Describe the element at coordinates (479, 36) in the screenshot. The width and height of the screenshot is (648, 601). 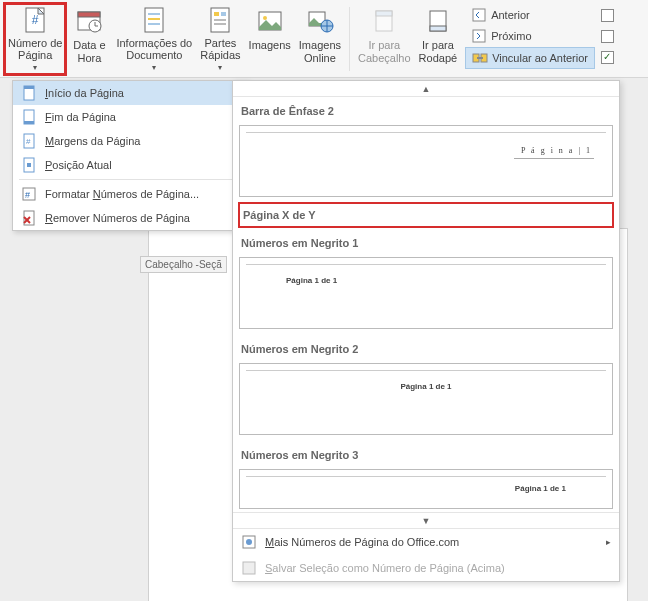
I see `next-icon` at that location.